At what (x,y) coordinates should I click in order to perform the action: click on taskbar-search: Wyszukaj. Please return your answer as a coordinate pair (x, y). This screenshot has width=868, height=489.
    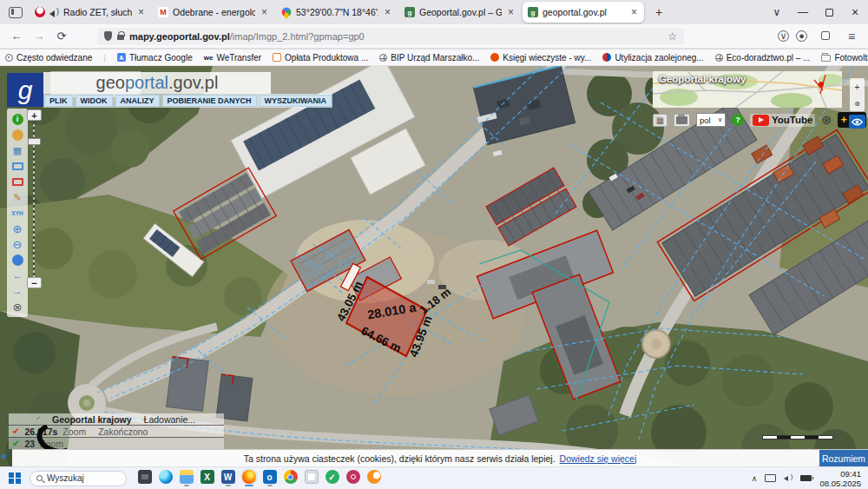
    Looking at the image, I should click on (78, 479).